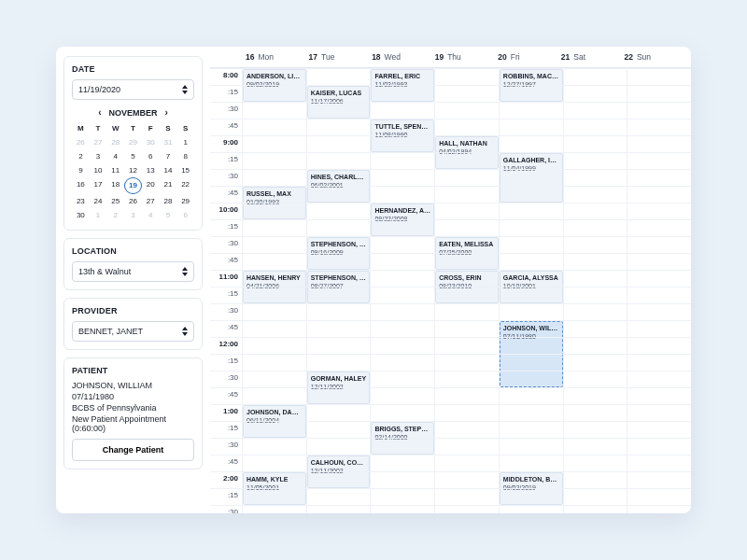 This screenshot has height=560, width=747. I want to click on calendar-slot: ANDERSON, LIN…09/02/2019, so click(275, 77).